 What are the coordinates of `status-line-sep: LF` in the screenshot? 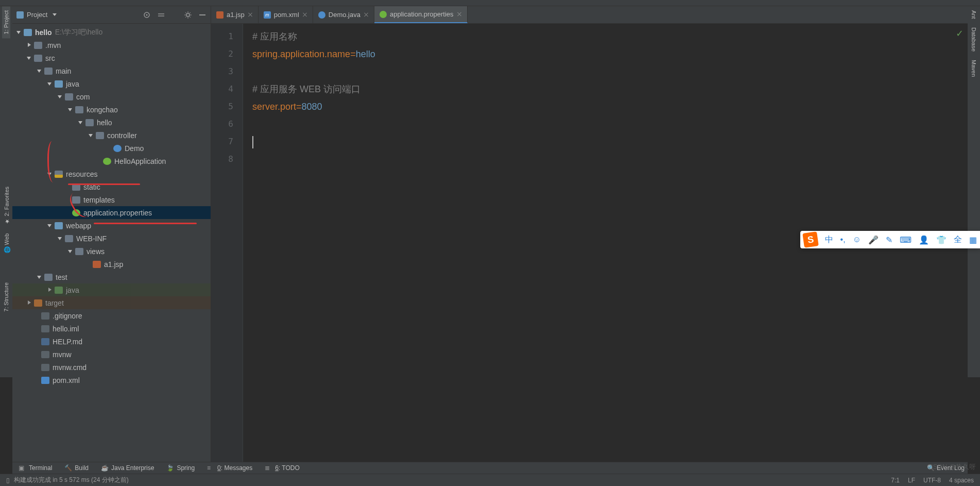 It's located at (912, 480).